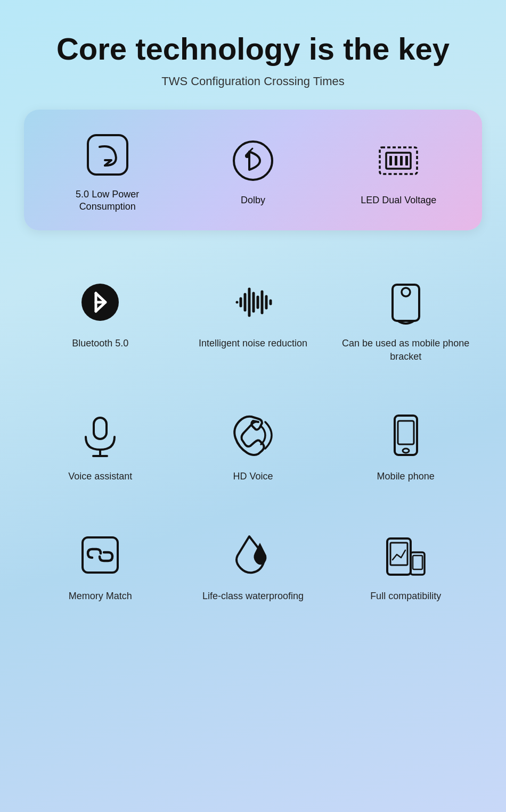 The image size is (506, 812). Describe the element at coordinates (252, 477) in the screenshot. I see `hd-voice-label: HD Voice` at that location.